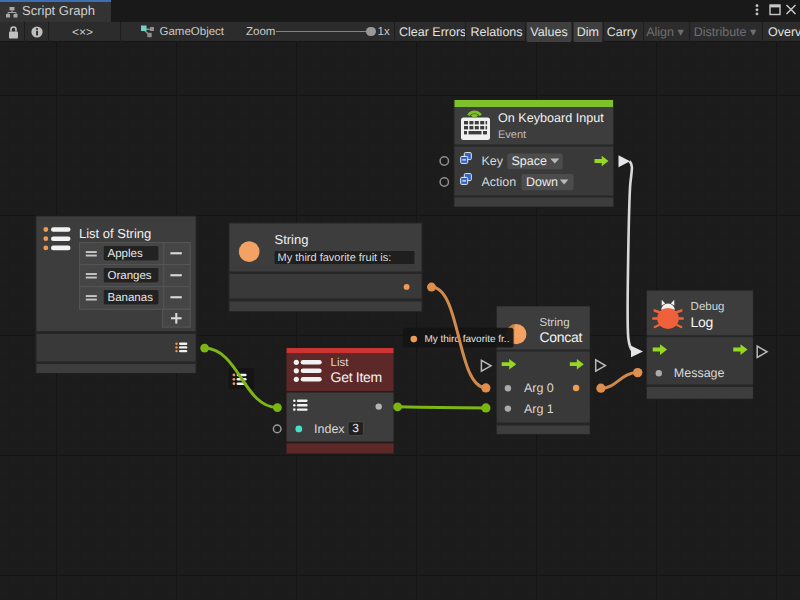  What do you see at coordinates (356, 377) in the screenshot?
I see `svg-text: Get Item` at bounding box center [356, 377].